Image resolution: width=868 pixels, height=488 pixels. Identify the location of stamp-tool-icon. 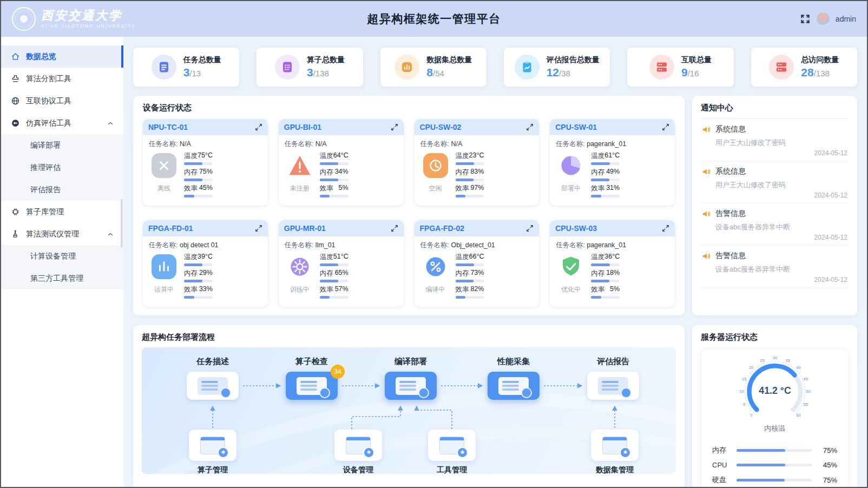
(15, 79).